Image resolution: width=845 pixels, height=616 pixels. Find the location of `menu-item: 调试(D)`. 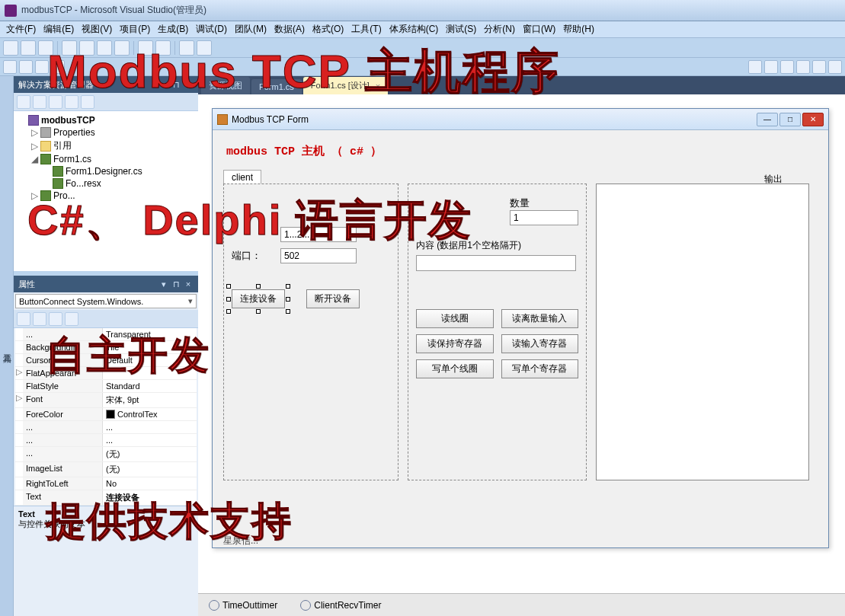

menu-item: 调试(D) is located at coordinates (212, 29).